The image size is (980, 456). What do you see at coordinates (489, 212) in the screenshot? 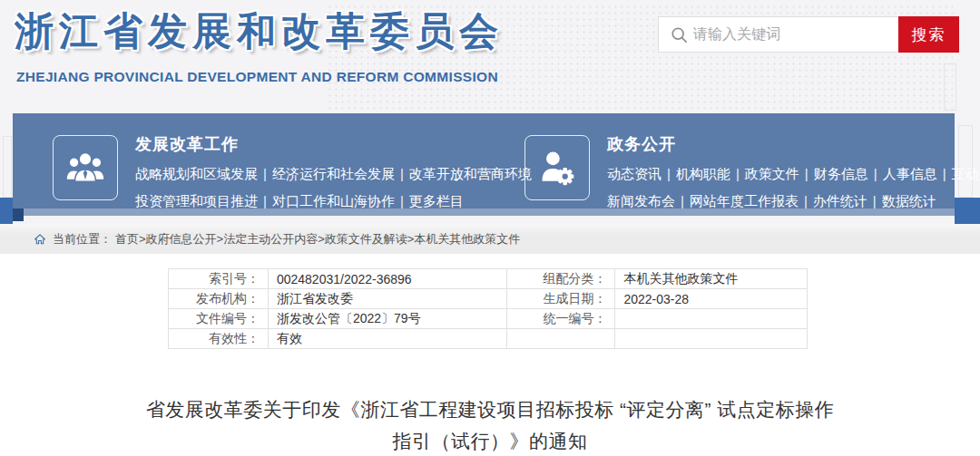
I see `nav-ribbon-fold` at bounding box center [489, 212].